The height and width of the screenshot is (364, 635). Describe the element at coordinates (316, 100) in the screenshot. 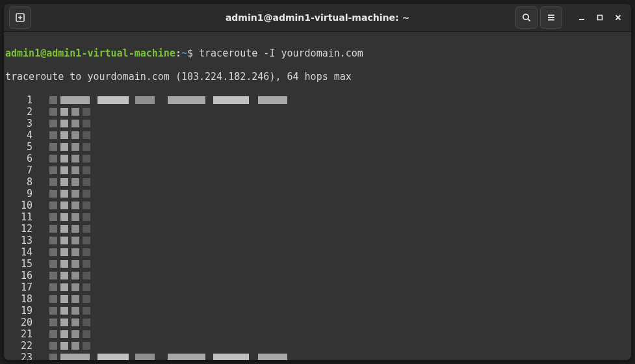

I see `hop-row: 1` at that location.